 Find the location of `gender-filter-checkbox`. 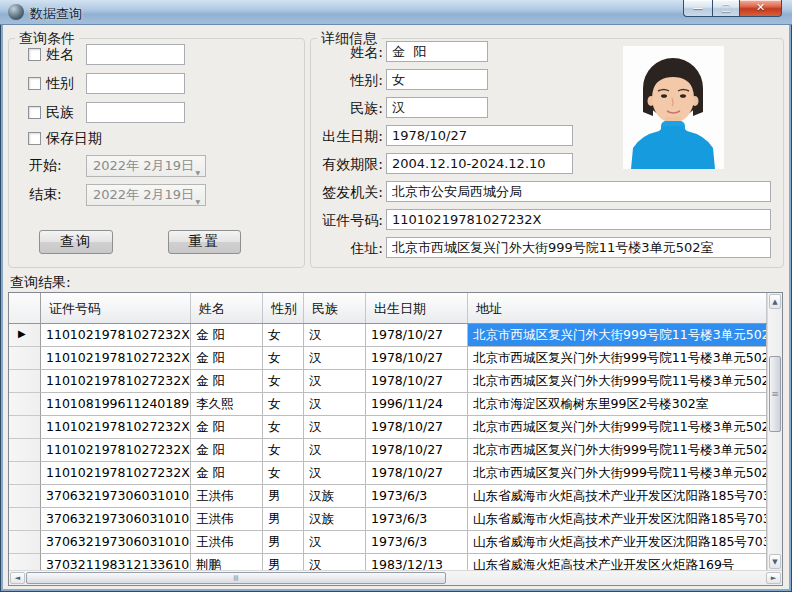

gender-filter-checkbox is located at coordinates (34, 84).